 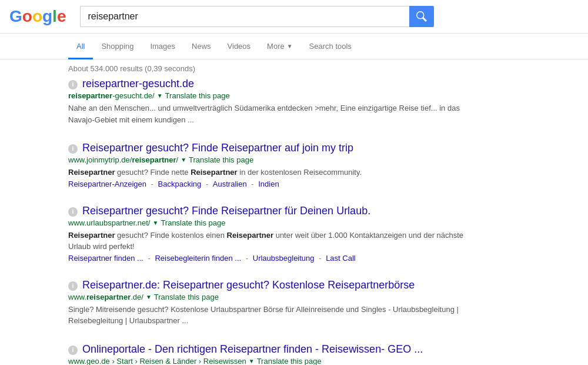 I want to click on results-count-text: About 534.000 results (0,39 seconds), so click(x=132, y=68).